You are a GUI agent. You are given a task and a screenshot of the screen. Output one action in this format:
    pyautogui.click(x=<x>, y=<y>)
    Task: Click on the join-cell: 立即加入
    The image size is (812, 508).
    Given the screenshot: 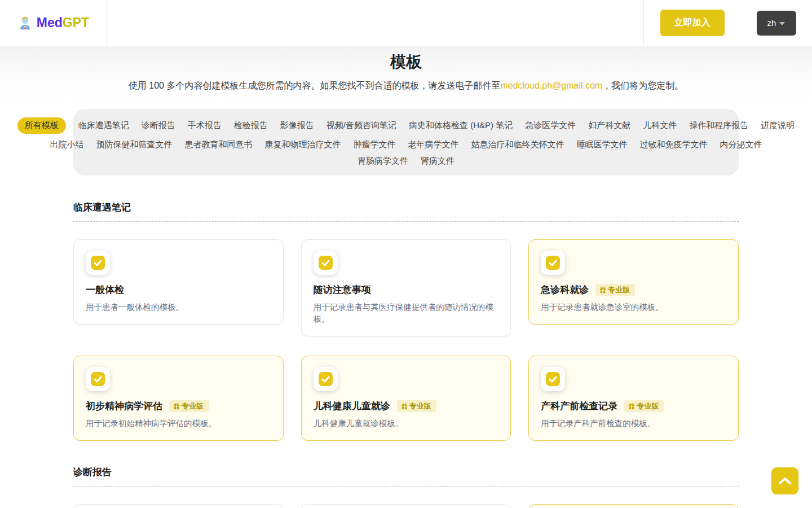 What is the action you would take?
    pyautogui.click(x=692, y=23)
    